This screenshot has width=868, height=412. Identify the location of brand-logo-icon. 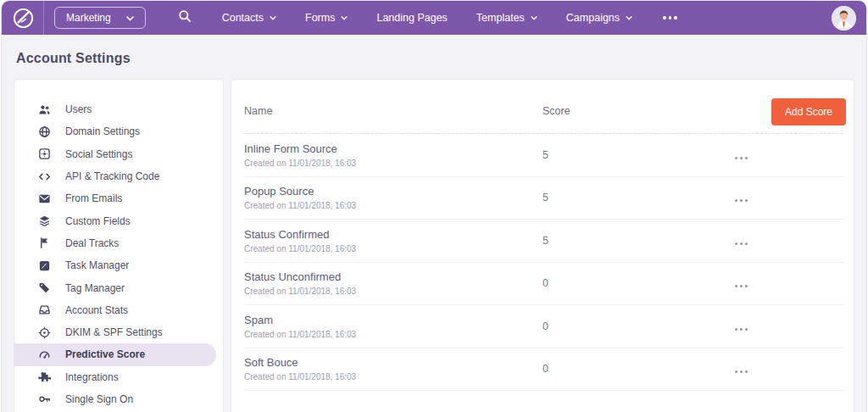
(24, 19).